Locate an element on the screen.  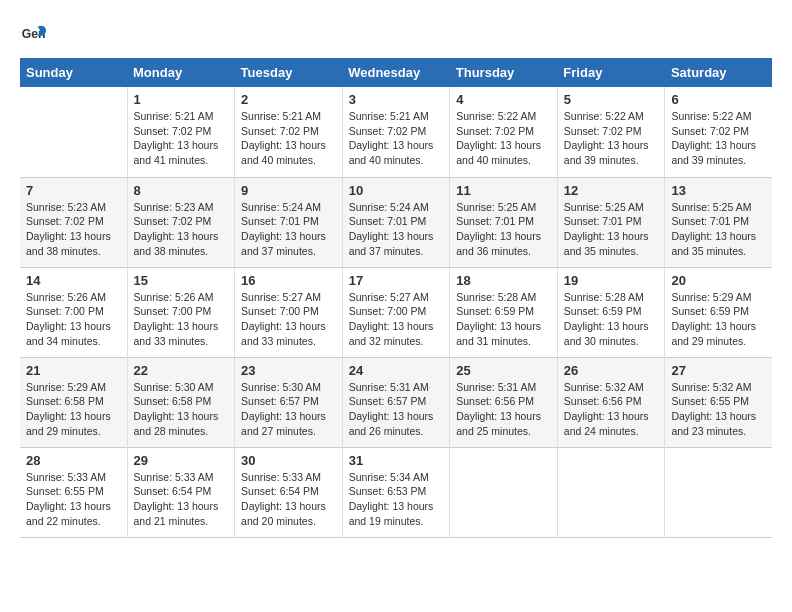
logo-icon: Gen is located at coordinates (34, 34).